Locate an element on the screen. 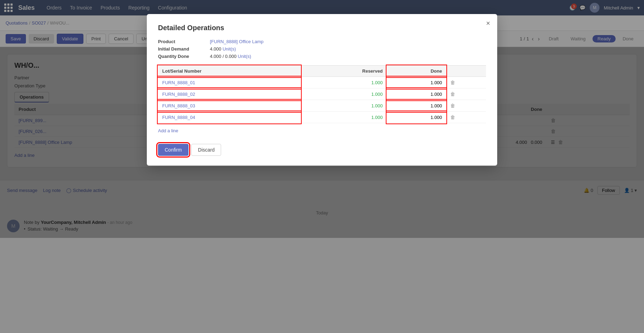 This screenshot has width=644, height=333. modal-initial-demand-label: Initial Demand is located at coordinates (183, 49).